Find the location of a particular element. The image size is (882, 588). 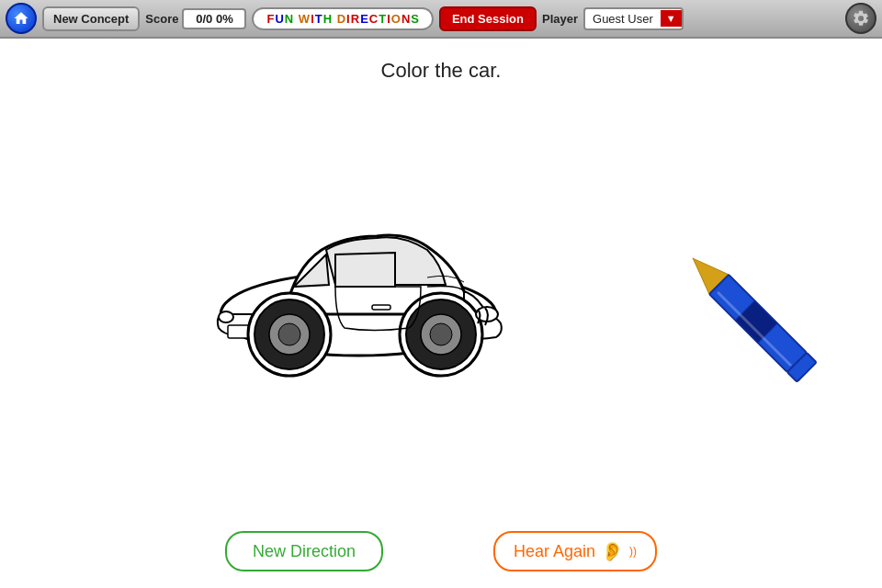

home-icon is located at coordinates (21, 18).